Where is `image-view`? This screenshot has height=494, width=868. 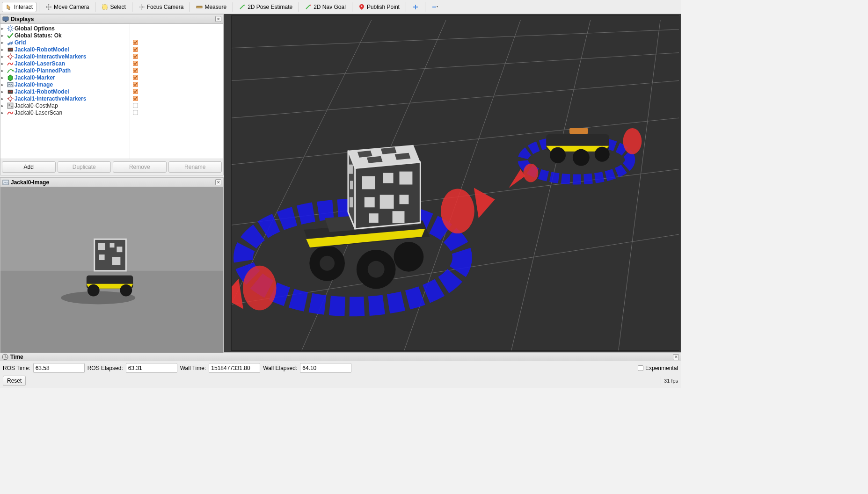
image-view is located at coordinates (112, 270).